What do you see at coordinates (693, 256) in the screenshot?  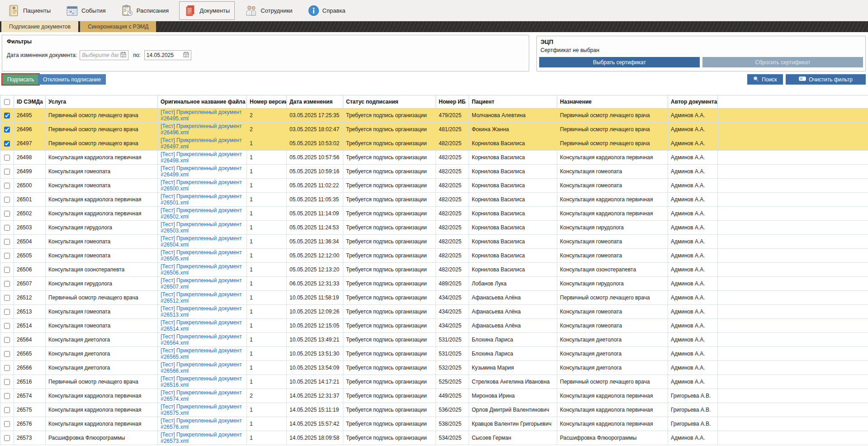 I see `cell-author: Админов А.А.` at bounding box center [693, 256].